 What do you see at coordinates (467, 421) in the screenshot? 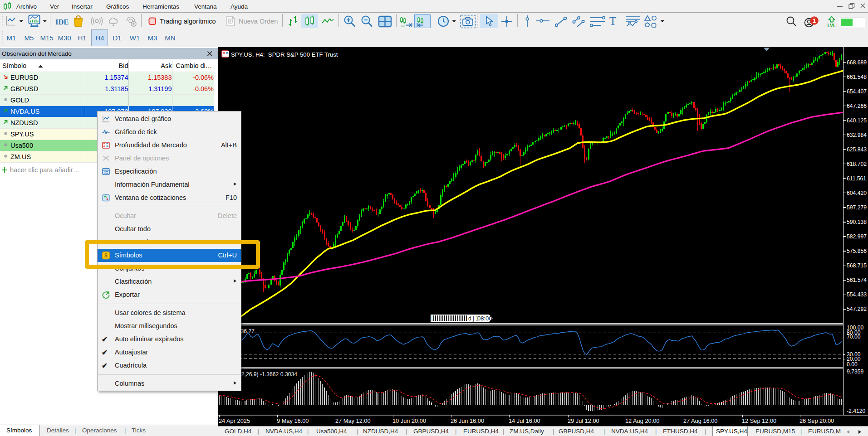
I see `svg-text: 26 Jun 16:00` at bounding box center [467, 421].